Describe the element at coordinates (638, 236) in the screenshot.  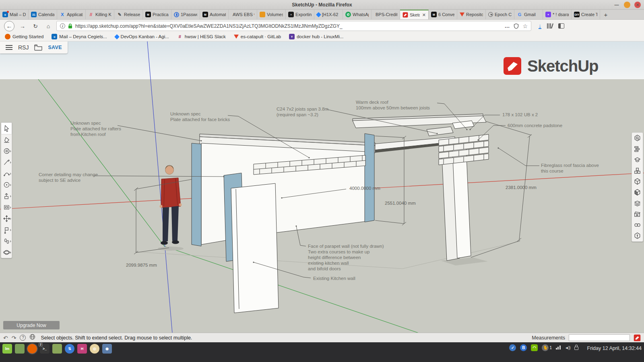
I see `panel-model-info` at that location.